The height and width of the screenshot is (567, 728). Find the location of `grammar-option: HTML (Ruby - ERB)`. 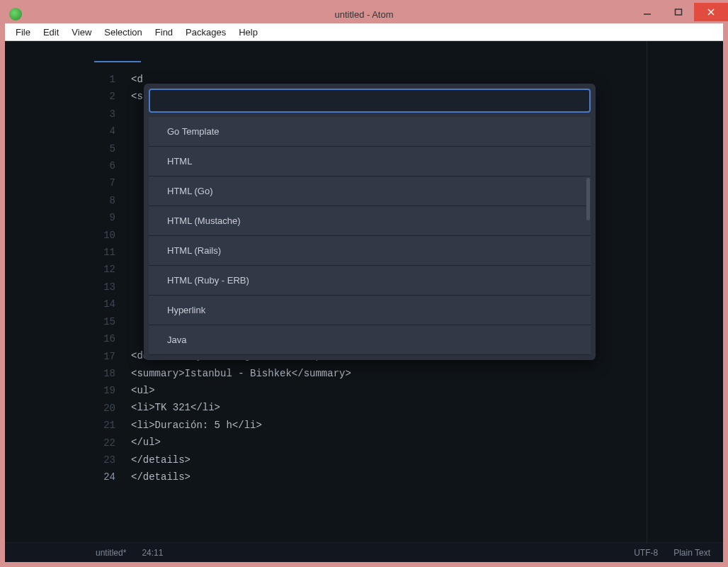

grammar-option: HTML (Ruby - ERB) is located at coordinates (370, 281).